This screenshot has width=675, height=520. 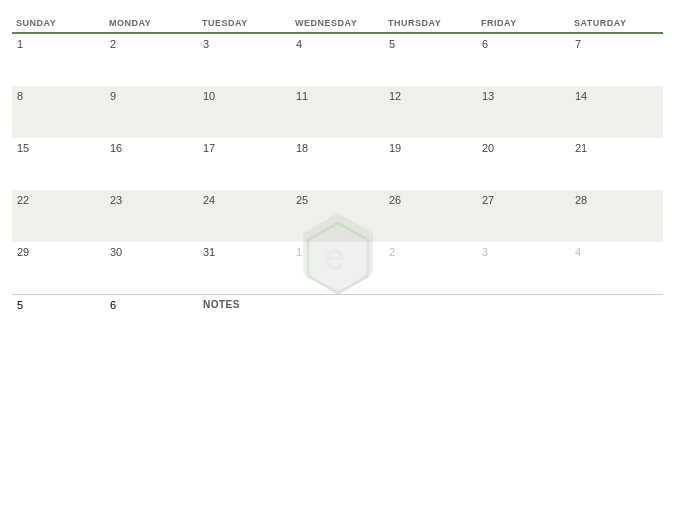 I want to click on week-row-2: 15161718192021, so click(x=338, y=164).